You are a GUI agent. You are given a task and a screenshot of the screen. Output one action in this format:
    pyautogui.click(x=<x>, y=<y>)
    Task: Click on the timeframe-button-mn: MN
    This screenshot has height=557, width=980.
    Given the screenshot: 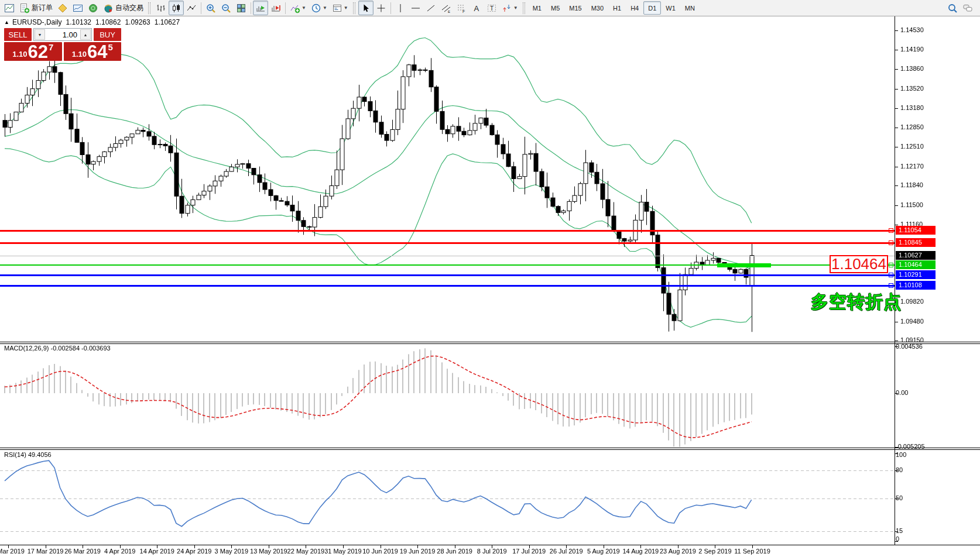 What is the action you would take?
    pyautogui.click(x=690, y=8)
    